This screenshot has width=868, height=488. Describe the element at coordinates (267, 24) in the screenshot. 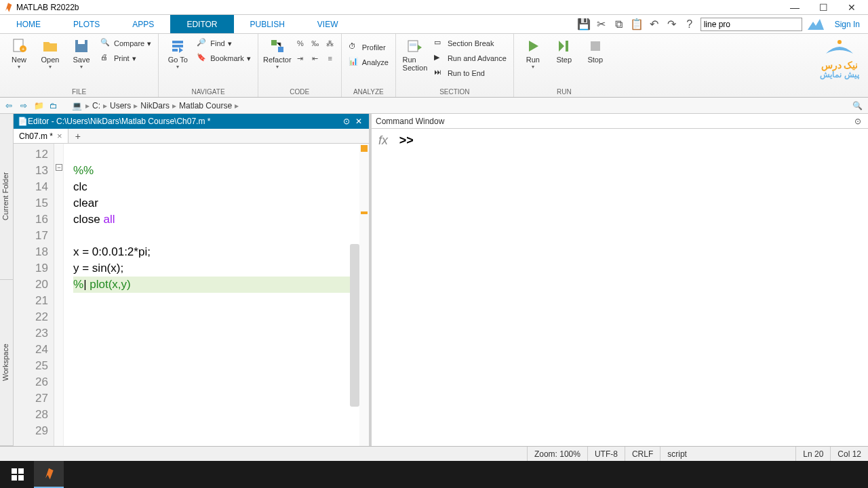

I see `tab-publish: PUBLISH` at that location.